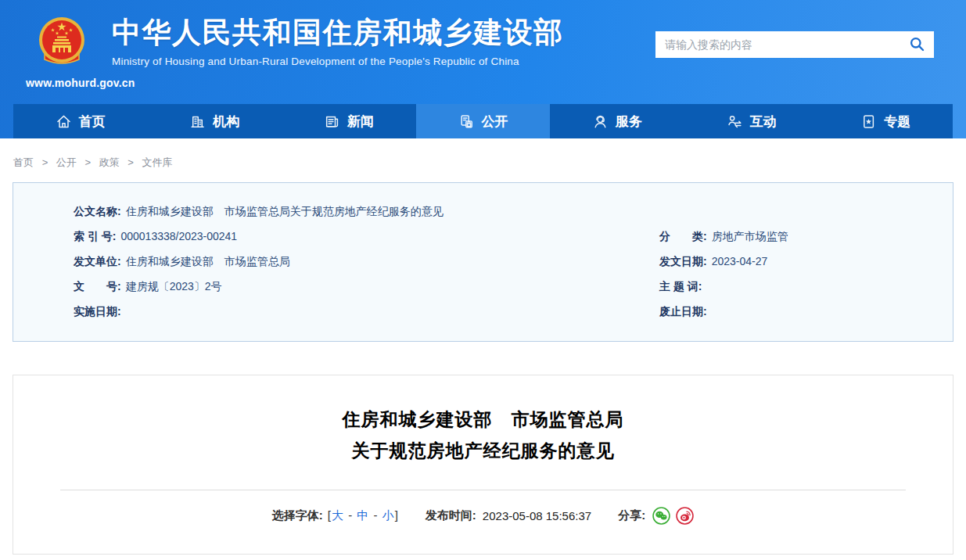 This screenshot has height=560, width=966. Describe the element at coordinates (684, 261) in the screenshot. I see `meta-label-issue-date: 发文日期:` at that location.